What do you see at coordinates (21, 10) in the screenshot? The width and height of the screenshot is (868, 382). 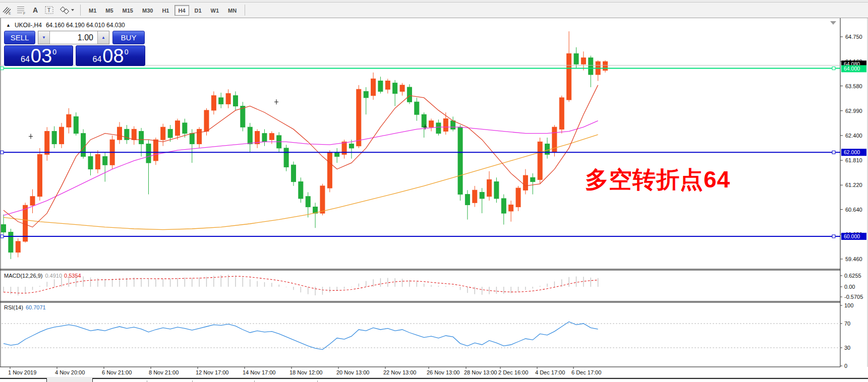 I see `grid-icon: F` at bounding box center [21, 10].